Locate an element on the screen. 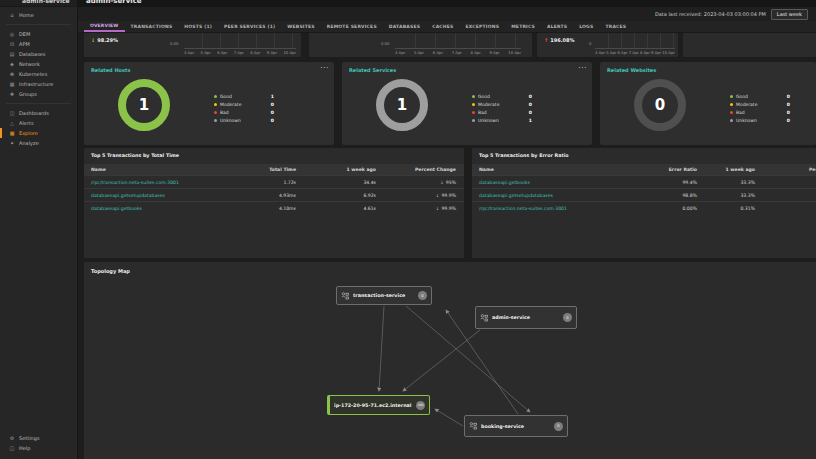 The height and width of the screenshot is (459, 816). topology-node-transaction-service: transaction-service 0 is located at coordinates (384, 296).